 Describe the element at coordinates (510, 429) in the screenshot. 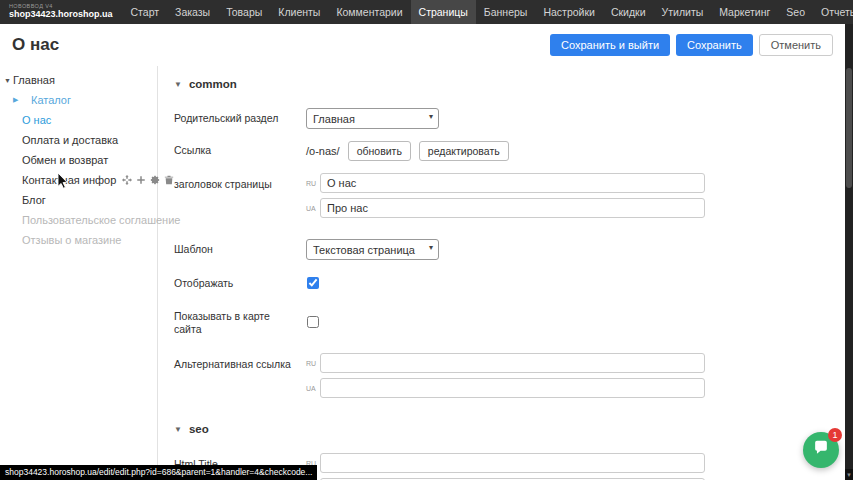

I see `section-seo-header: ▼ seo` at that location.